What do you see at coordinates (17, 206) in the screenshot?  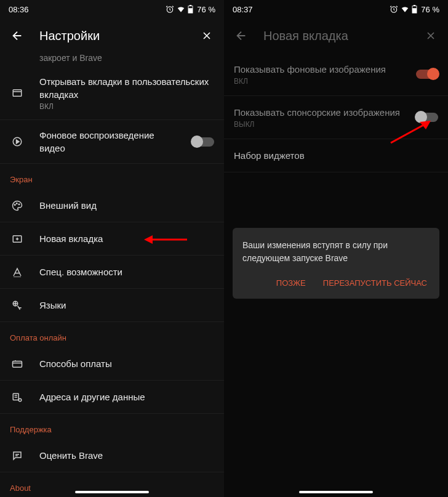 I see `palette-icon` at bounding box center [17, 206].